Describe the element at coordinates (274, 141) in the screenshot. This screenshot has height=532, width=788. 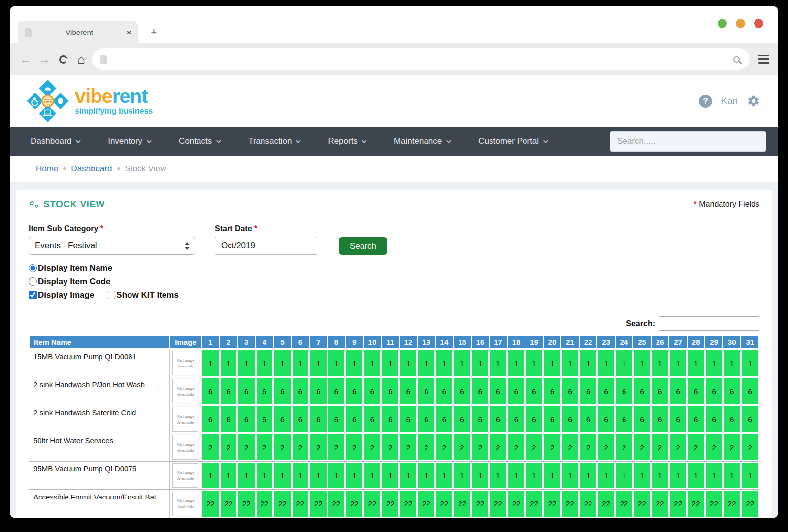
I see `nav-item-transaction: Transaction` at that location.